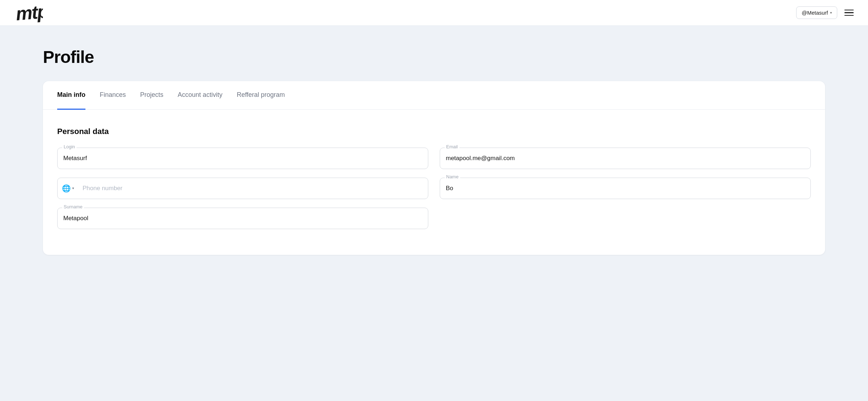  I want to click on phone-input, so click(255, 188).